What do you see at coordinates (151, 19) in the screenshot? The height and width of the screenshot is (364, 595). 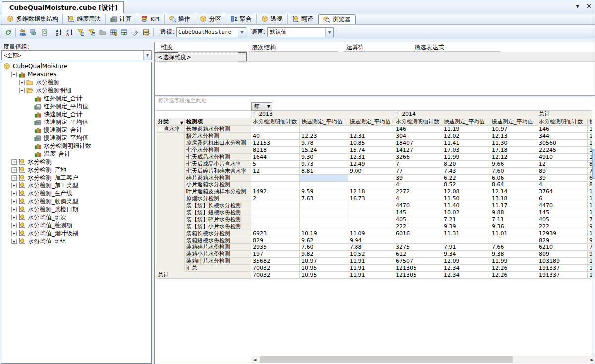 I see `tab-kpi: KPI` at bounding box center [151, 19].